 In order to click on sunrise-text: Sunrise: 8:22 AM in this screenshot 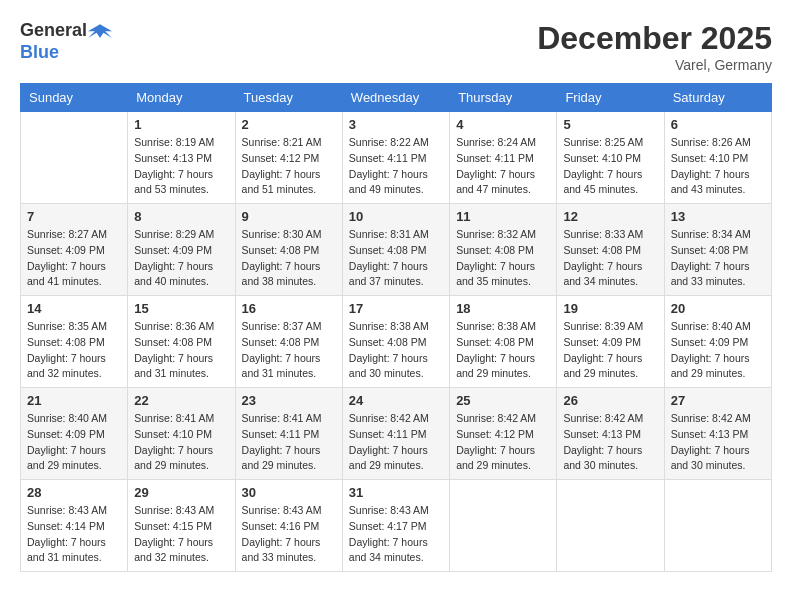, I will do `click(389, 142)`.